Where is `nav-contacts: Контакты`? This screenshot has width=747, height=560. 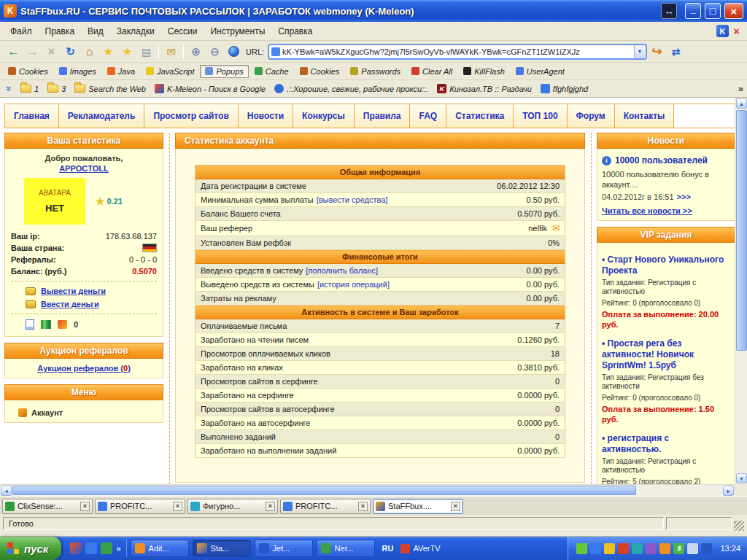
nav-contacts: Контакты is located at coordinates (645, 116).